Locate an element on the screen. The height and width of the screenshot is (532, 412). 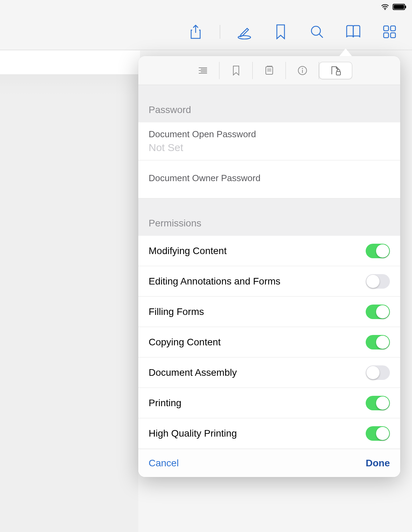
permission-row: Editing Annotations and Forms is located at coordinates (269, 281).